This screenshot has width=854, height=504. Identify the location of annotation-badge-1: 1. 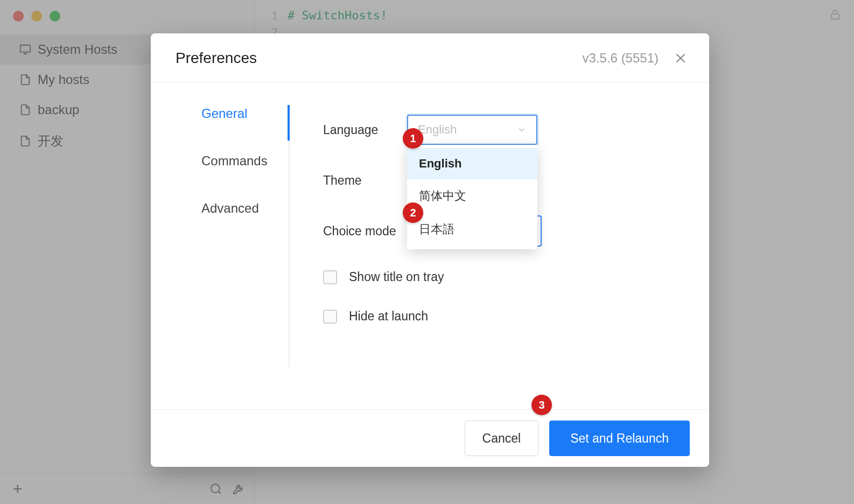
(413, 138).